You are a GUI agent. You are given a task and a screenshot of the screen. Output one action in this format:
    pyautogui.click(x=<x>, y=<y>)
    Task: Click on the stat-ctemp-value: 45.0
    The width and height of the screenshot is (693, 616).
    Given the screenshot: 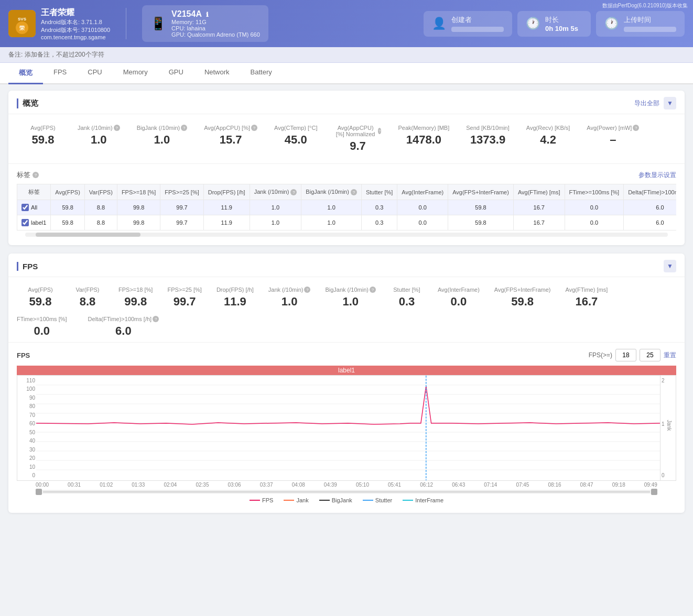 What is the action you would take?
    pyautogui.click(x=296, y=140)
    